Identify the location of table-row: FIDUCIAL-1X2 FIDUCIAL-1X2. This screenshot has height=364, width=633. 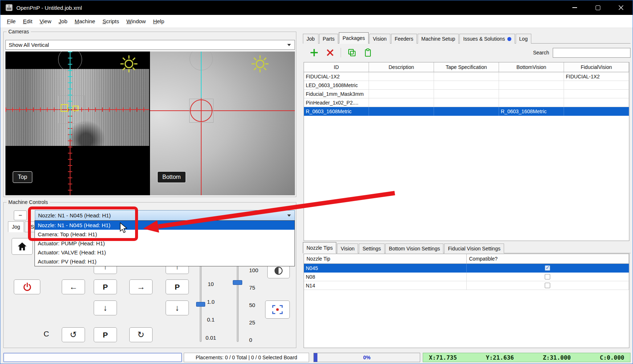
(466, 77).